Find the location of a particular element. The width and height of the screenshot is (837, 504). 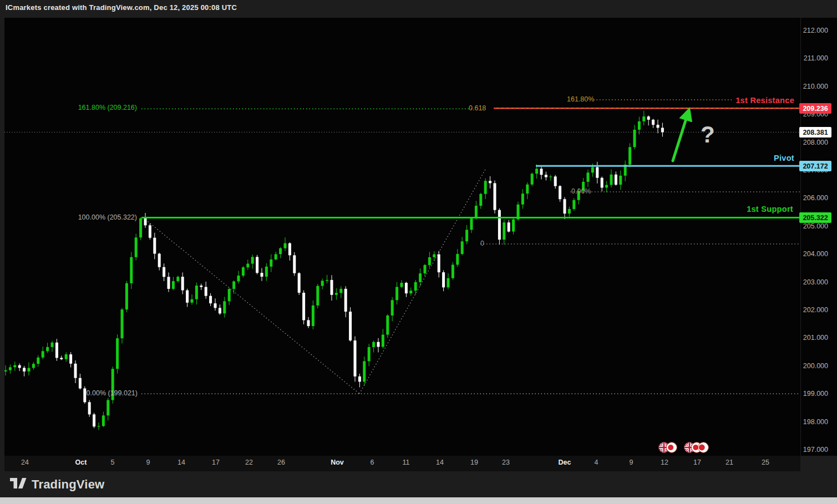

tradingview-logo: TradingView is located at coordinates (57, 485).